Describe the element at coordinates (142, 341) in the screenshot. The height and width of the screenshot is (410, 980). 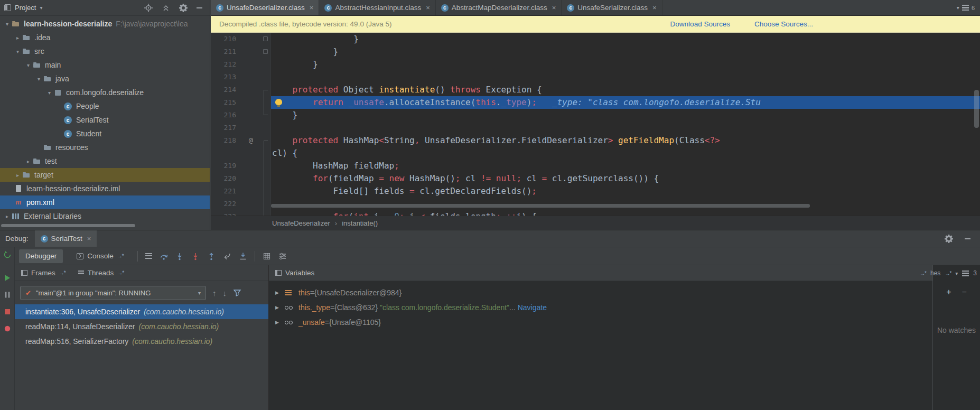
I see `stack-frame-row: readMap:516, SerializerFactory (com.cauc…` at that location.